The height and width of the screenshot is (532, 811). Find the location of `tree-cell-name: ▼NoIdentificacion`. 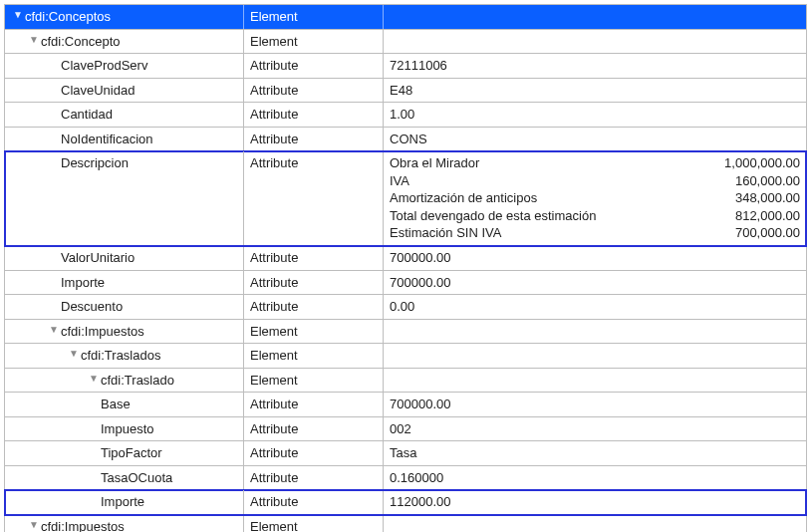

tree-cell-name: ▼NoIdentificacion is located at coordinates (125, 139).